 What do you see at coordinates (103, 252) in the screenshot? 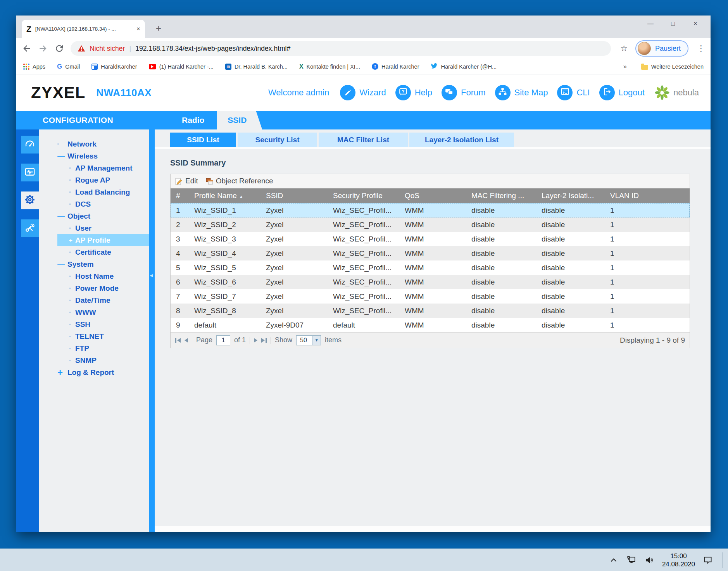
I see `sidebar-item-certificate: Certificate` at bounding box center [103, 252].